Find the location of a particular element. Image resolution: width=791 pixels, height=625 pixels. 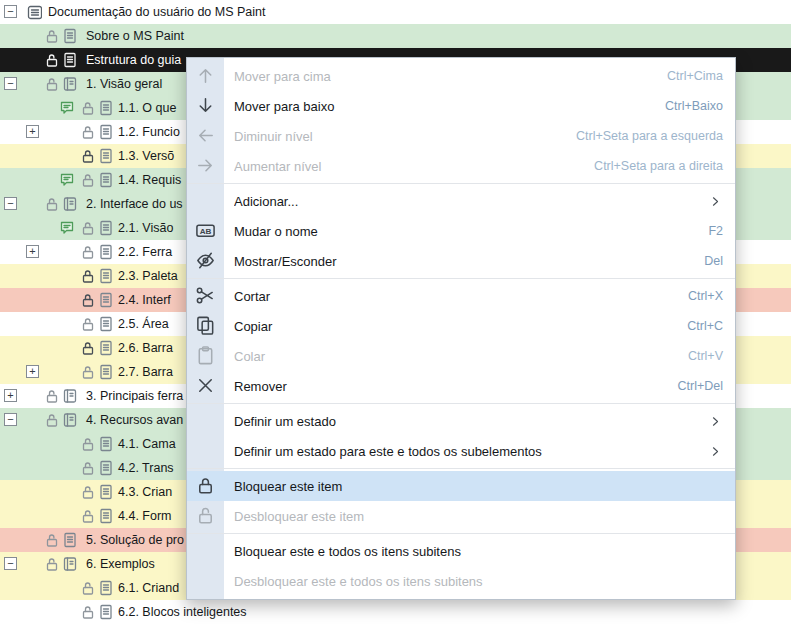

tree-row-label: 1. Visão geral is located at coordinates (124, 84).